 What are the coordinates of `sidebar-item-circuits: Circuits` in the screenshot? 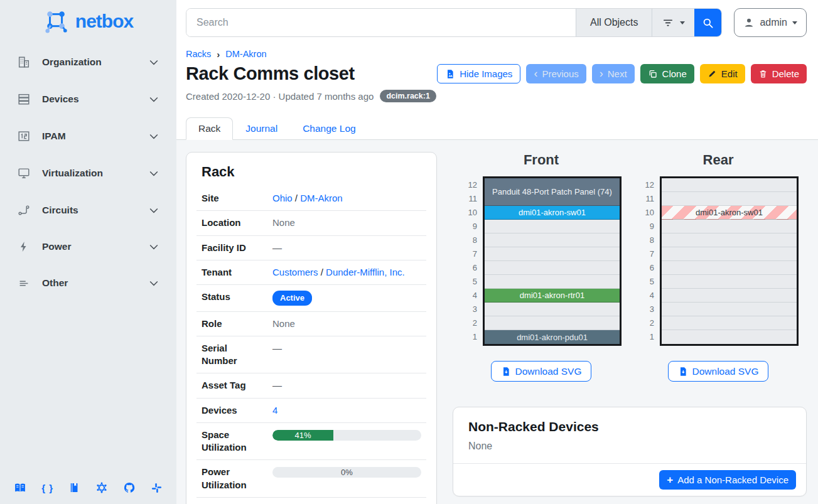 It's located at (88, 210).